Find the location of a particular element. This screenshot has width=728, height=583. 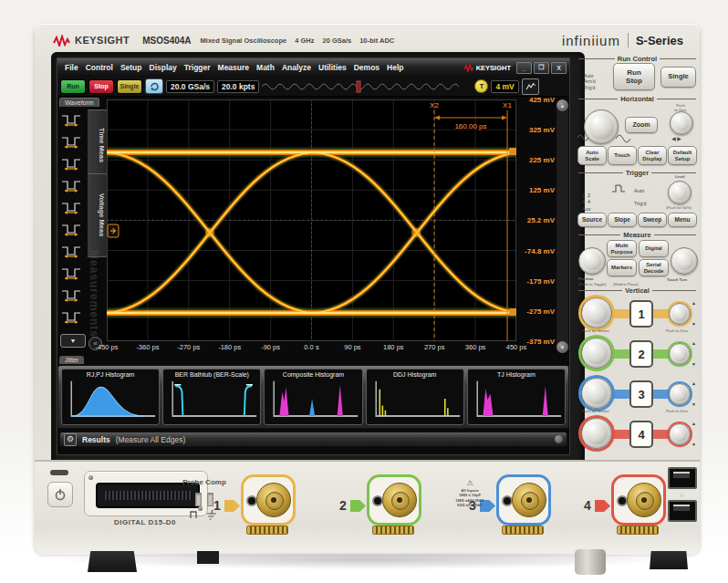

usb-port-top is located at coordinates (682, 478).